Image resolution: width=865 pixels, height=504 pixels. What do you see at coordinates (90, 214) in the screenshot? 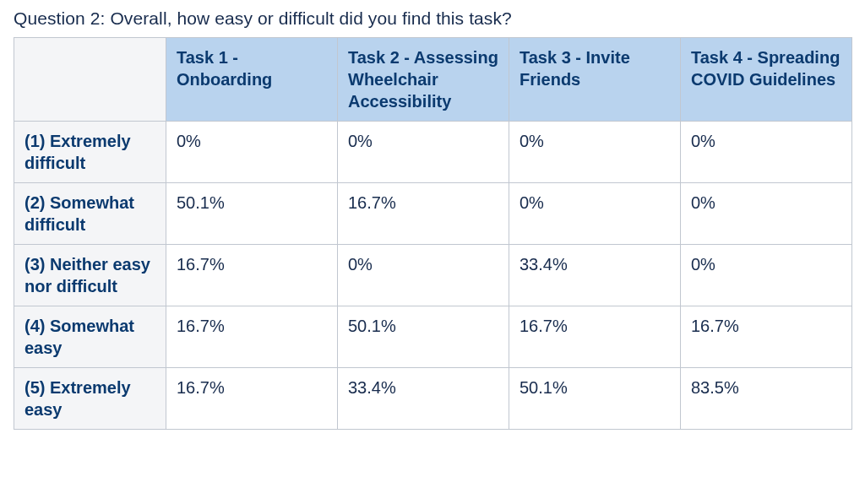
I see `row-header: (2) Somewhat difficult` at bounding box center [90, 214].